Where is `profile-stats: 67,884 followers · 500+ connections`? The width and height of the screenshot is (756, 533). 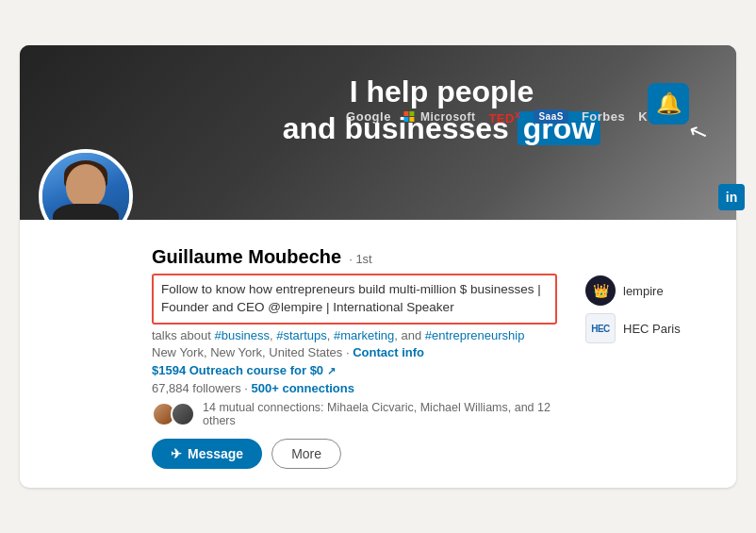
profile-stats: 67,884 followers · 500+ connections is located at coordinates (359, 389).